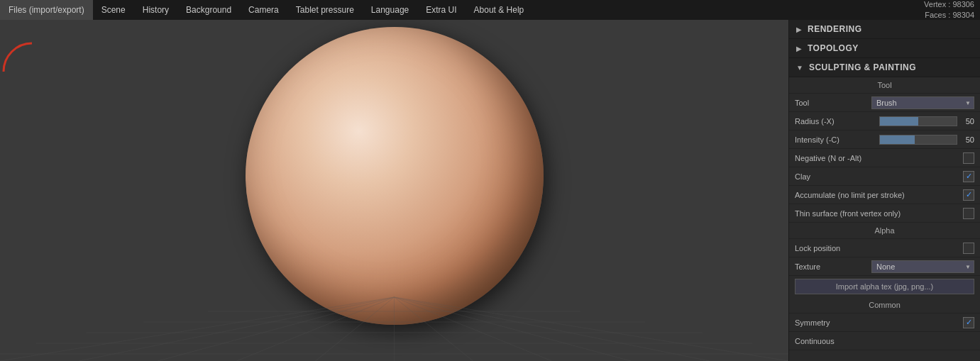 The image size is (980, 361). I want to click on clay-control, so click(969, 177).